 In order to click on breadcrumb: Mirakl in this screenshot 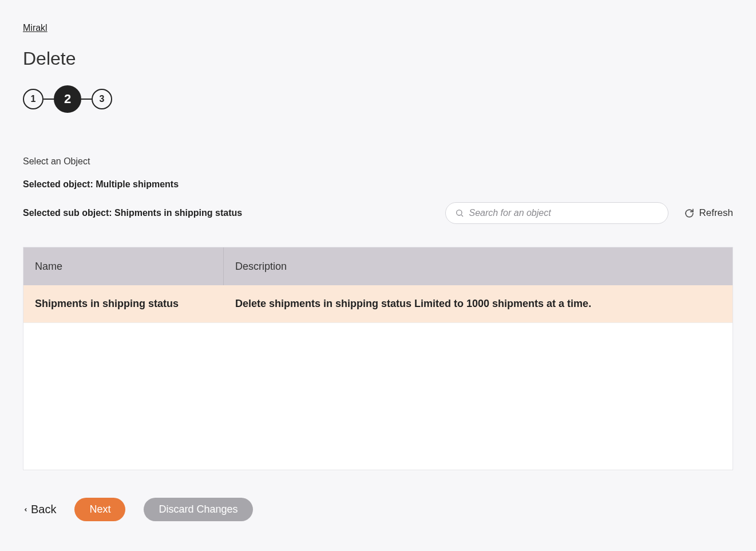, I will do `click(378, 28)`.